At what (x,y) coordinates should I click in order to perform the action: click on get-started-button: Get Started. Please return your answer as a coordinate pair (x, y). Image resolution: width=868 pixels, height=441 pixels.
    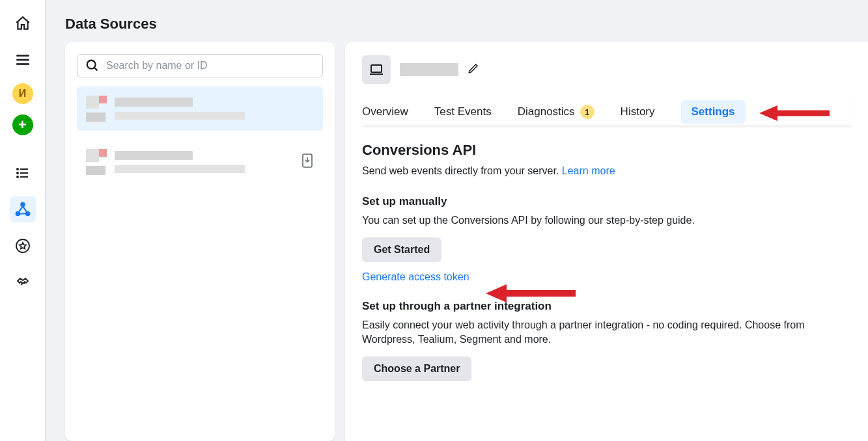
    Looking at the image, I should click on (402, 250).